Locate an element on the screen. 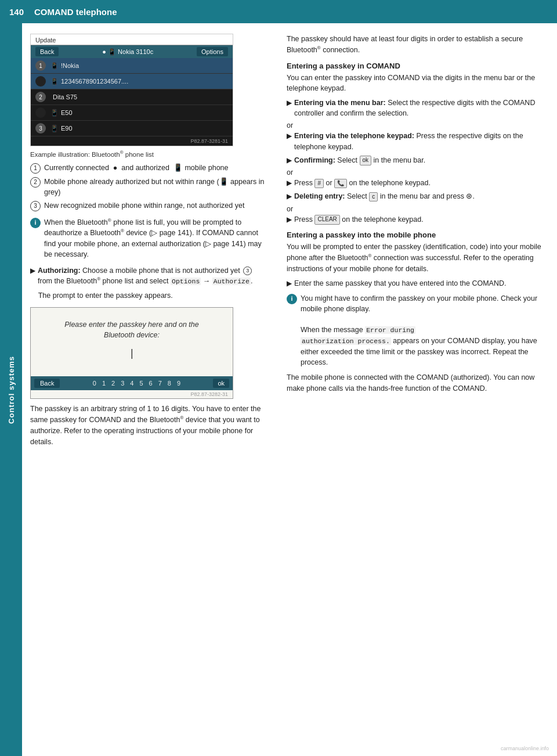 This screenshot has height=756, width=557. bullet-text: Deleting entry: Select c in the menu bar… is located at coordinates (384, 196).